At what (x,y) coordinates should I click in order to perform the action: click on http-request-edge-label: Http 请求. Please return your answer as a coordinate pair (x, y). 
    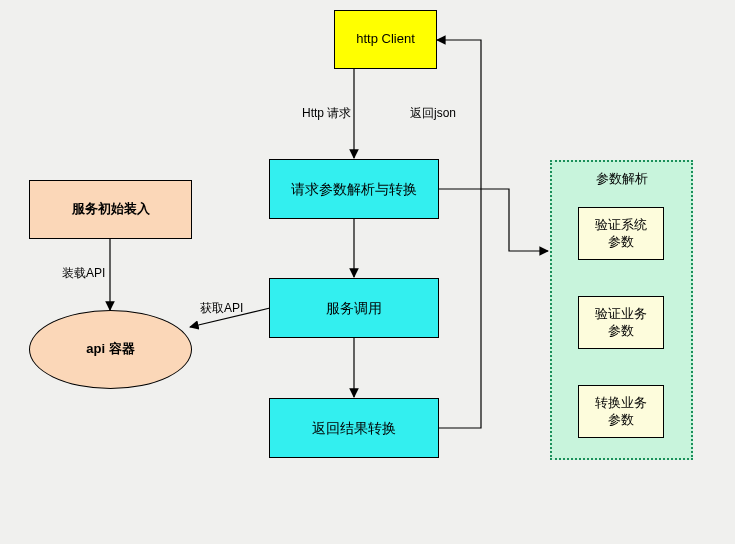
    Looking at the image, I should click on (326, 114).